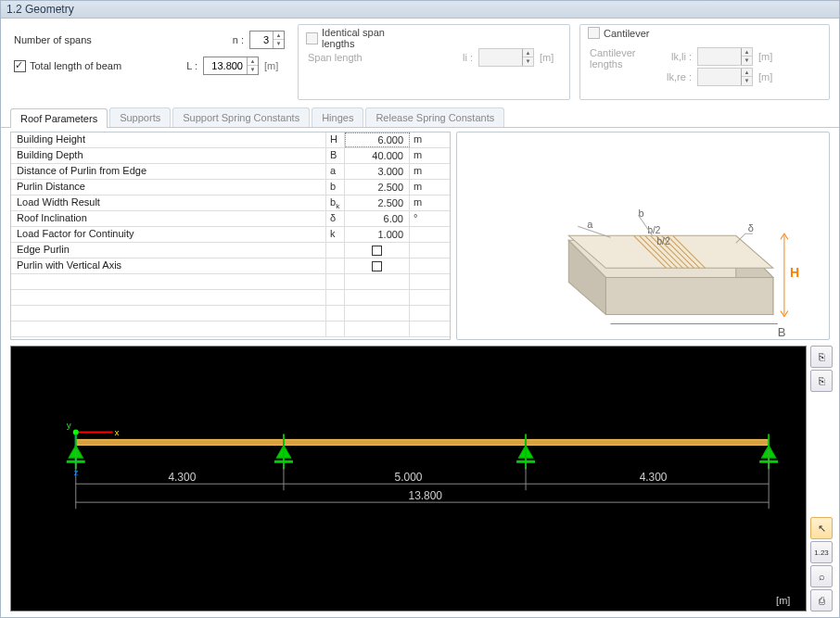 The width and height of the screenshot is (840, 618). Describe the element at coordinates (420, 9) in the screenshot. I see `window-title: 1.2 Geometry` at that location.